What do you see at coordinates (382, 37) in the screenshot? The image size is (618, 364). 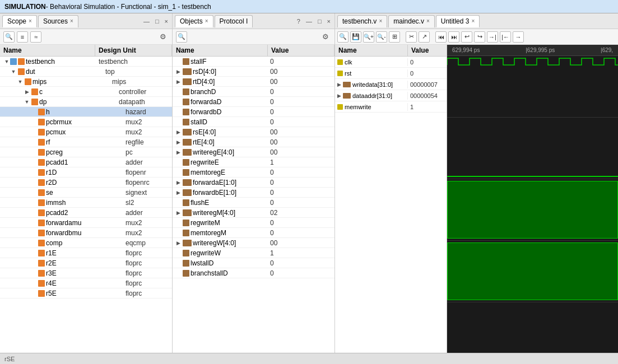 I see `zoom-out-btn: 🔍-` at bounding box center [382, 37].